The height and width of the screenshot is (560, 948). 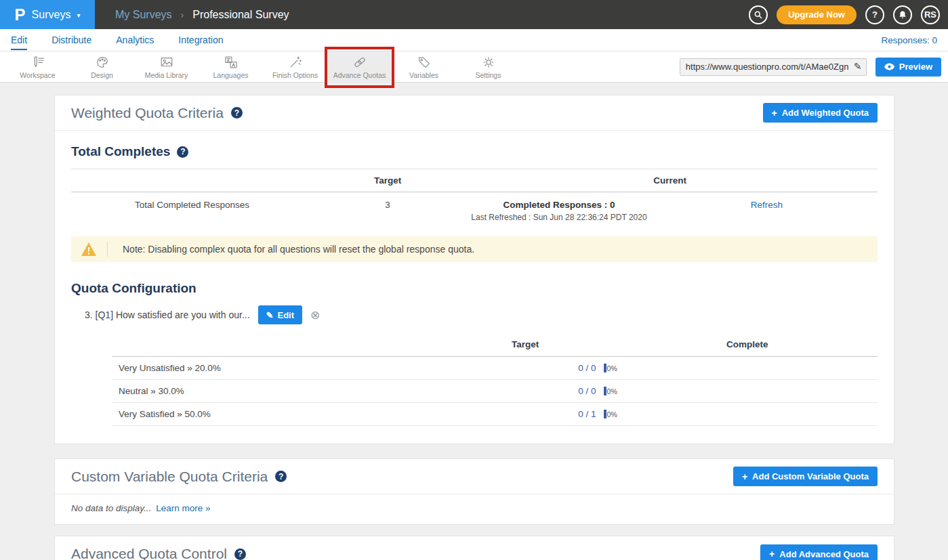 I want to click on toolbar-item-media-library: Media Library, so click(x=167, y=67).